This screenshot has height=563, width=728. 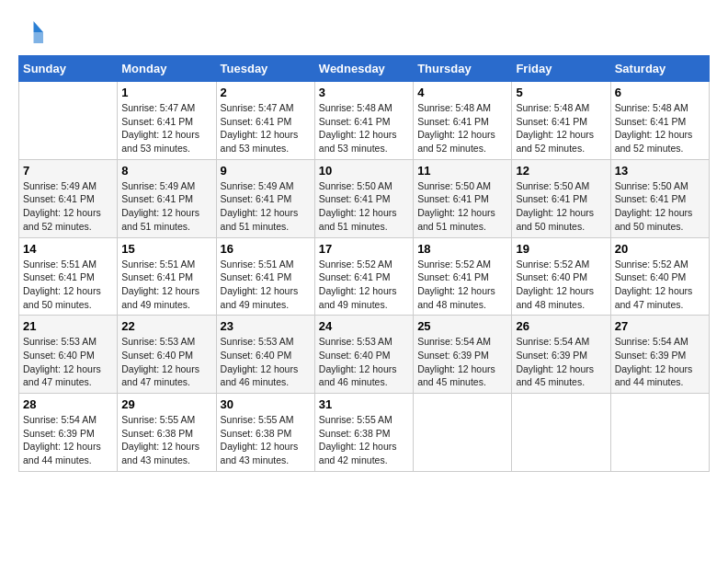 What do you see at coordinates (68, 69) in the screenshot?
I see `column-header-sunday: Sunday` at bounding box center [68, 69].